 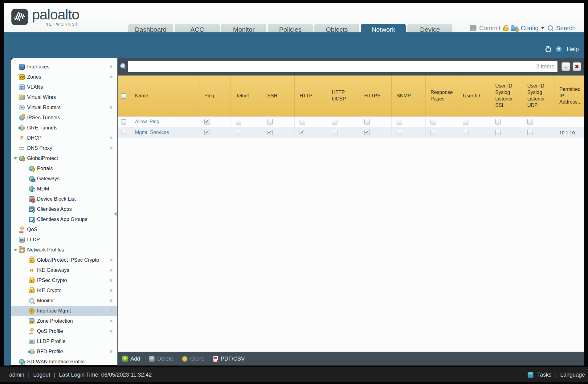 I want to click on sidebar-item-mdm: MDM, so click(x=64, y=189).